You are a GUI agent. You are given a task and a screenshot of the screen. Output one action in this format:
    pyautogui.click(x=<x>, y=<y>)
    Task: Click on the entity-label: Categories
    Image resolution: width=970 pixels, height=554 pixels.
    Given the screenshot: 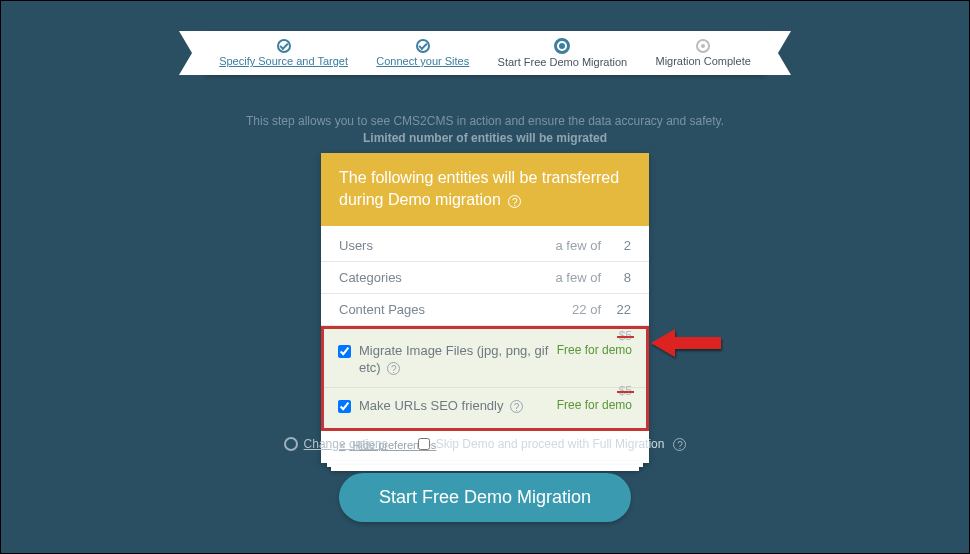 What is the action you would take?
    pyautogui.click(x=435, y=278)
    